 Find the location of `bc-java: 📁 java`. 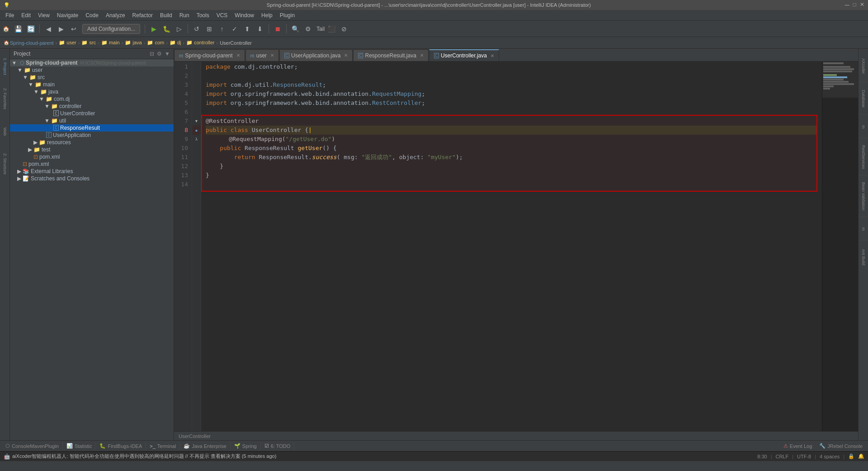

bc-java: 📁 java is located at coordinates (133, 42).